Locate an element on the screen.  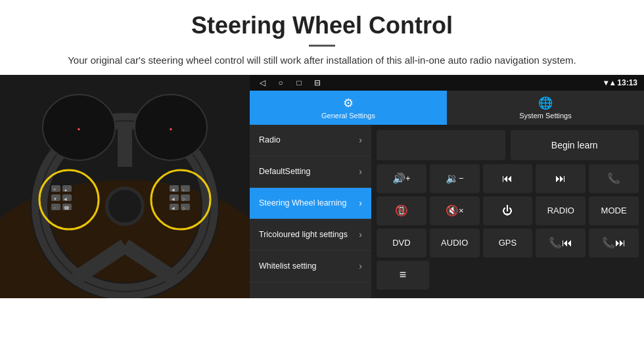
general-settings-icon: ⚙ is located at coordinates (348, 103).